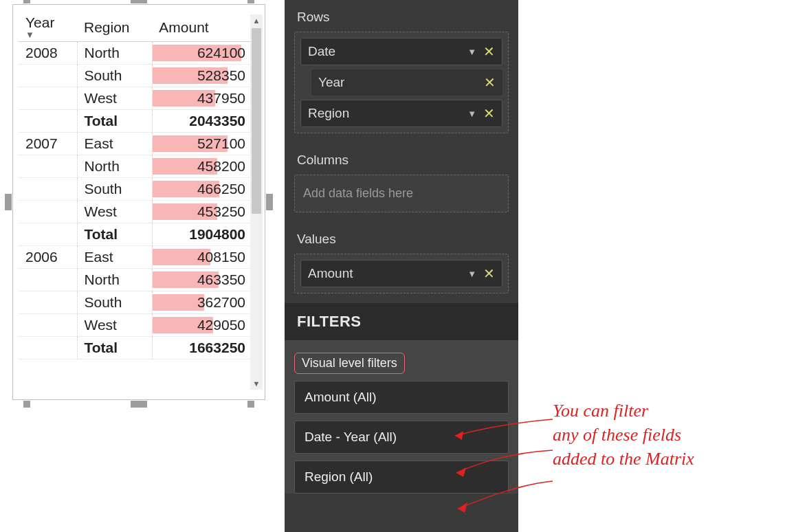 Image resolution: width=807 pixels, height=532 pixels. Describe the element at coordinates (676, 434) in the screenshot. I see `annotation-line: any of these fields` at that location.